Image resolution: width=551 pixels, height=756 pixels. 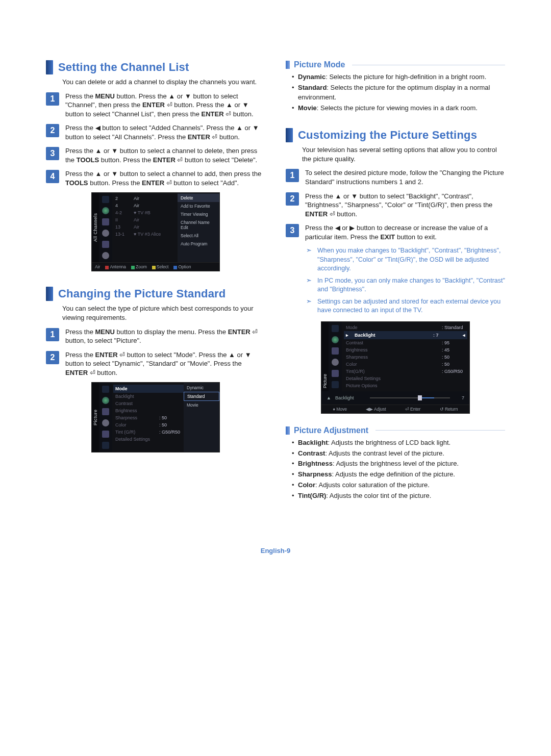 I want to click on step-text: To select the desired picture mode, foll…, so click(x=405, y=178).